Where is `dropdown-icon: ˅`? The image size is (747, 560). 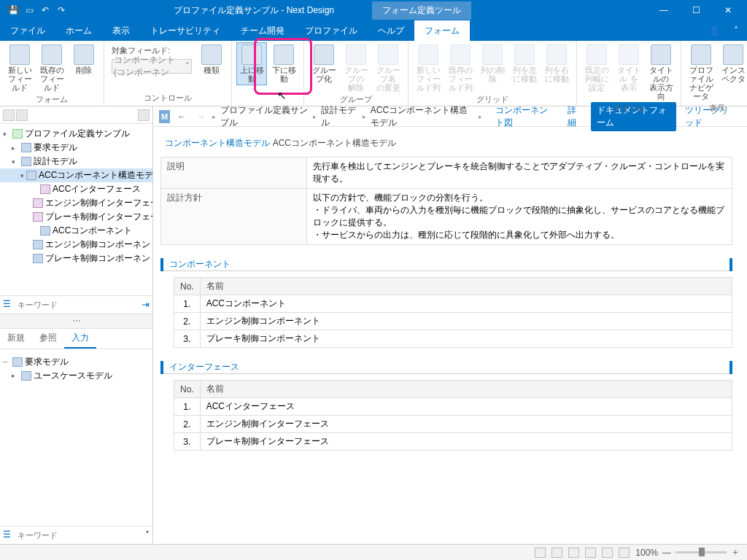
dropdown-icon: ˅ is located at coordinates (147, 535).